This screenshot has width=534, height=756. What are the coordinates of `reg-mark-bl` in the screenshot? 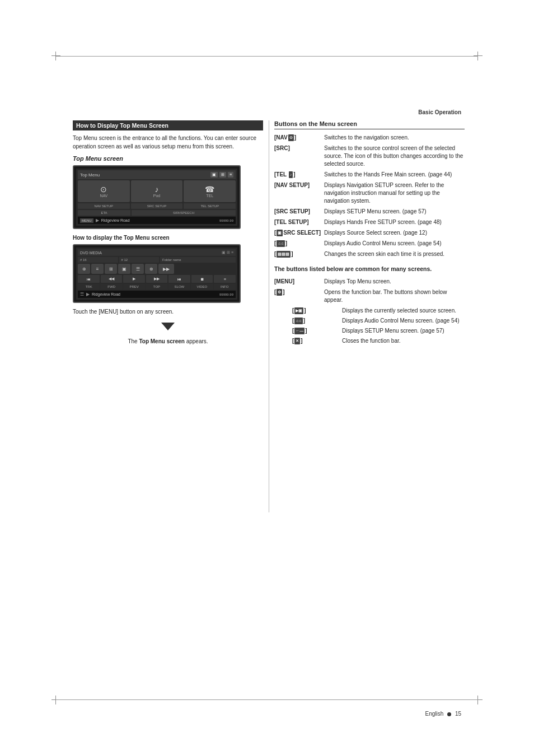 It's located at (56, 700).